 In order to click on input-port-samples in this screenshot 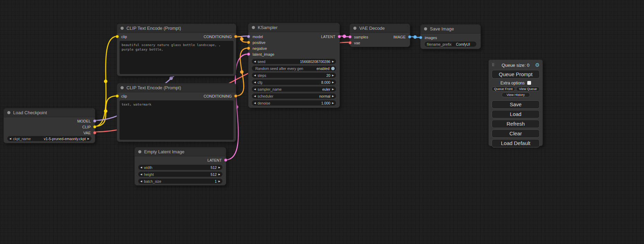, I will do `click(350, 37)`.